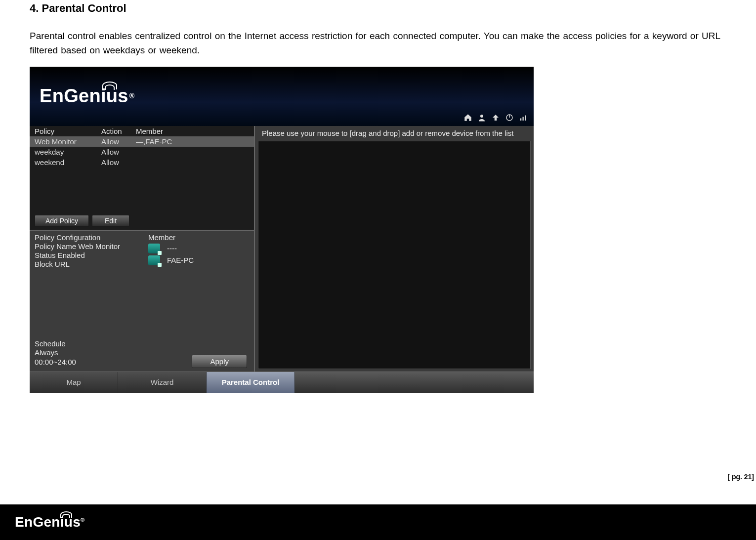  Describe the element at coordinates (111, 221) in the screenshot. I see `edit-policy-button: Edit` at that location.